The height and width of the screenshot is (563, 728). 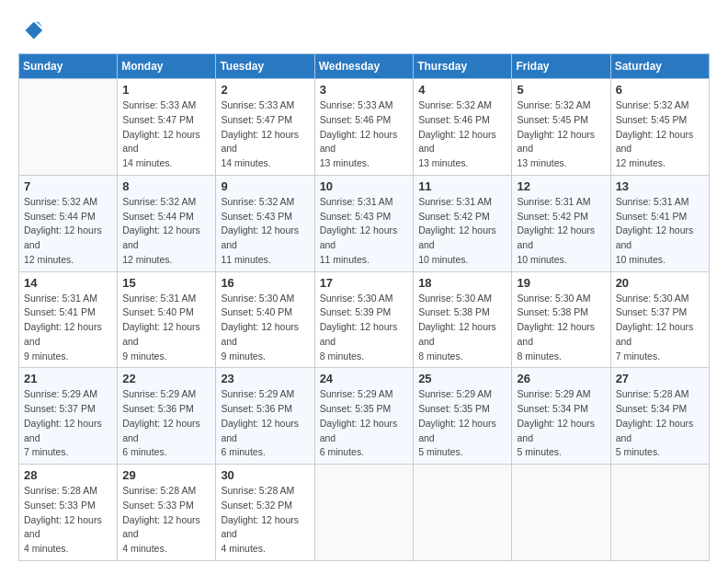 What do you see at coordinates (265, 232) in the screenshot?
I see `day-info: Sunrise: 5:32 AMSunset: 5:43 PMDaylight:…` at bounding box center [265, 232].